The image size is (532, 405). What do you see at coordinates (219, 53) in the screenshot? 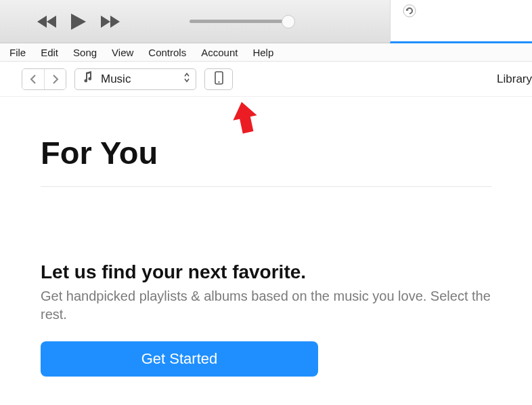
I see `menu-account: Account` at bounding box center [219, 53].